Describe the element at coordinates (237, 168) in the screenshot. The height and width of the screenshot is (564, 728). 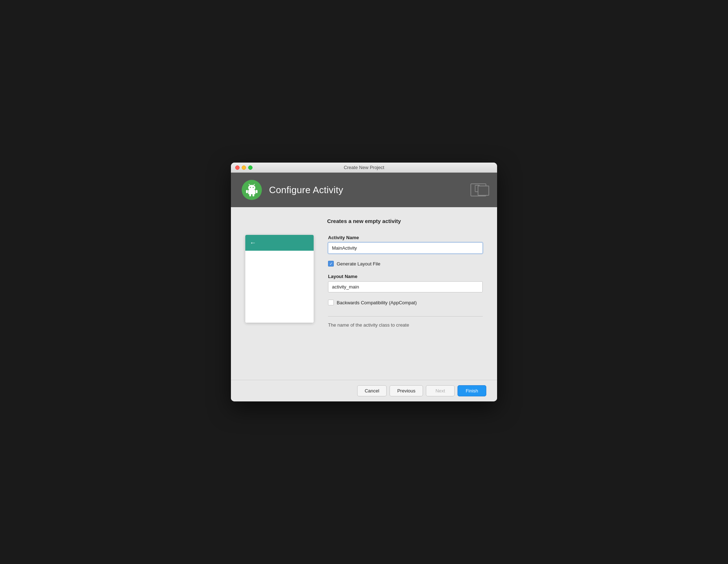
I see `close-button` at that location.